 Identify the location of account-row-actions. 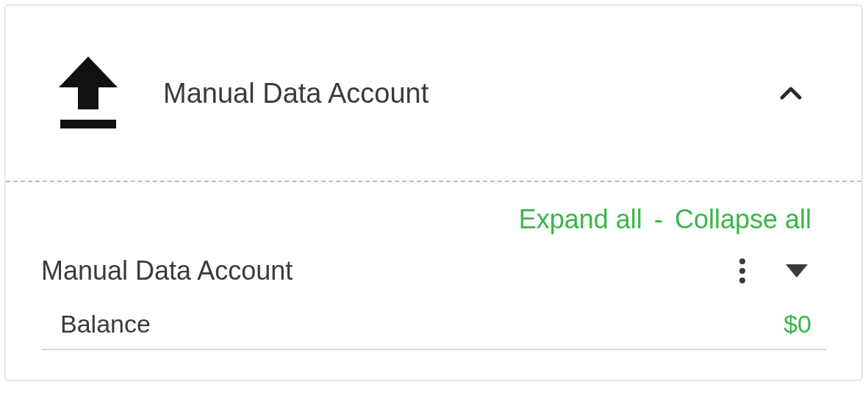
(770, 271).